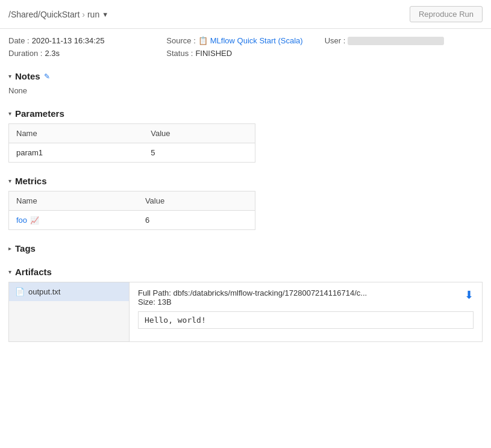 This screenshot has width=491, height=448. Describe the element at coordinates (306, 302) in the screenshot. I see `artifact-size: Size: 13B` at that location.